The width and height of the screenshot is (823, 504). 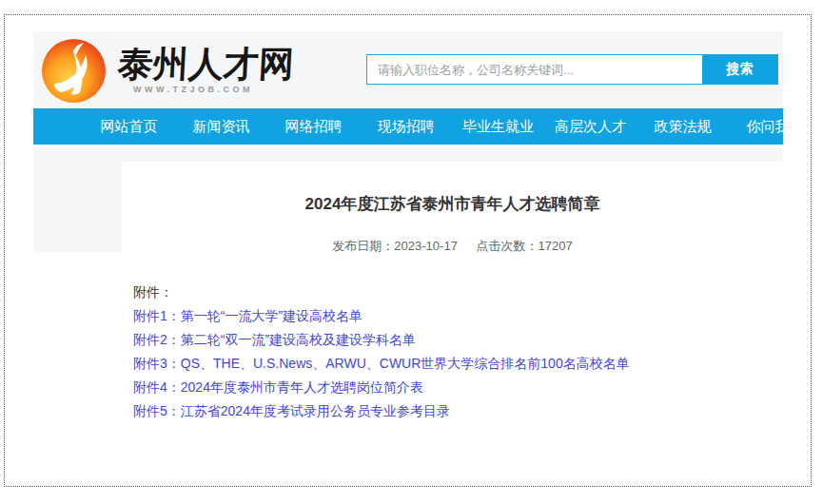 What do you see at coordinates (314, 126) in the screenshot?
I see `nav-item-online-jobs: 网络招聘` at bounding box center [314, 126].